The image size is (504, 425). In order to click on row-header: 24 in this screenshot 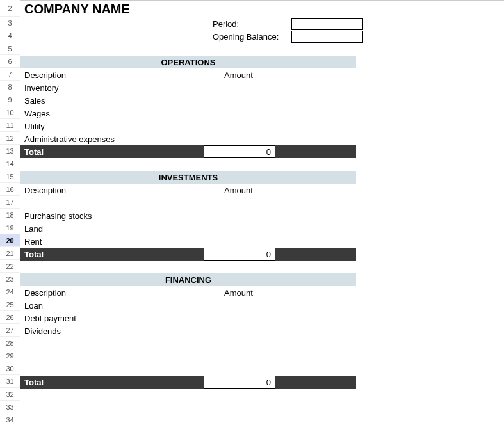, I will do `click(10, 292)`.